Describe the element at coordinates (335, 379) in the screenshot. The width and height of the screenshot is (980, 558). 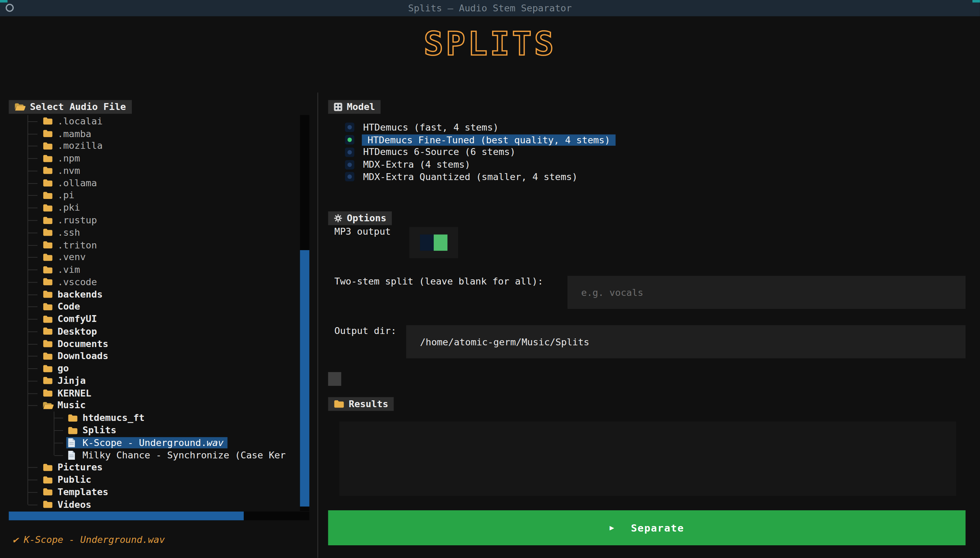
I see `small-square-widget` at that location.